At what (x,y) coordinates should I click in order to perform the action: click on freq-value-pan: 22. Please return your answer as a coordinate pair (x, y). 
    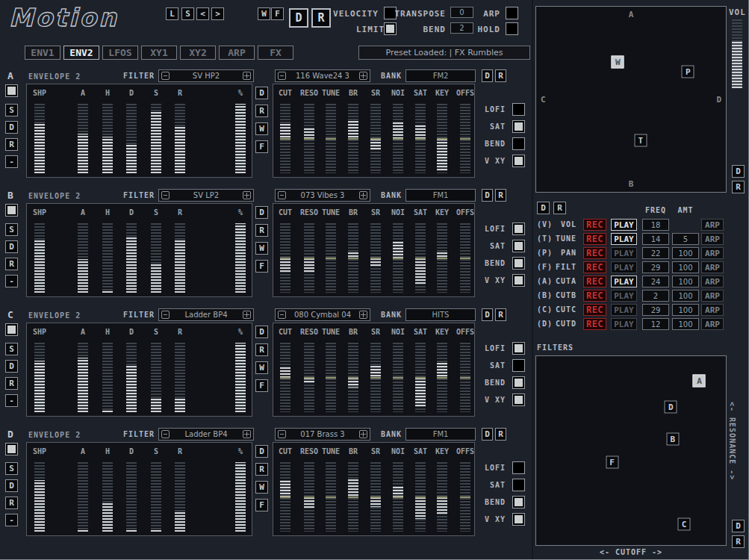
    Looking at the image, I should click on (656, 253).